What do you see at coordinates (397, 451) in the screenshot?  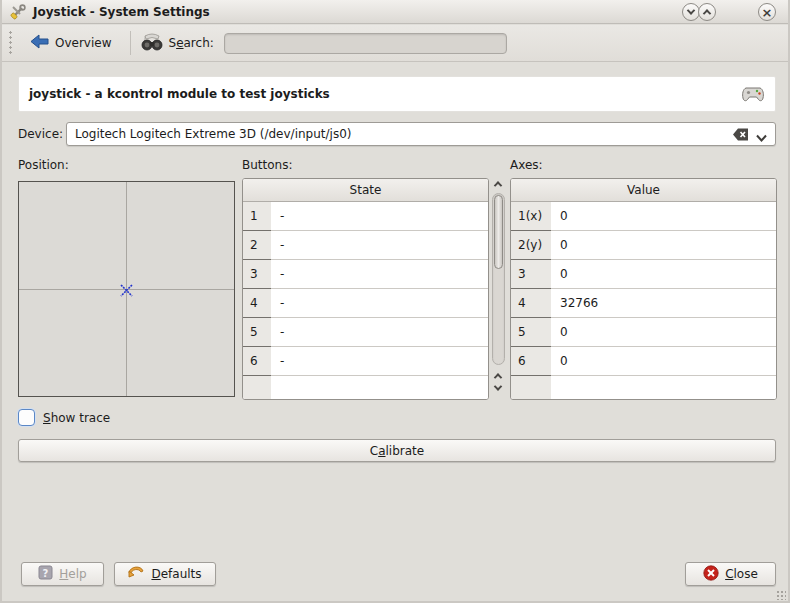 I see `calibrate-label: Calibrate` at bounding box center [397, 451].